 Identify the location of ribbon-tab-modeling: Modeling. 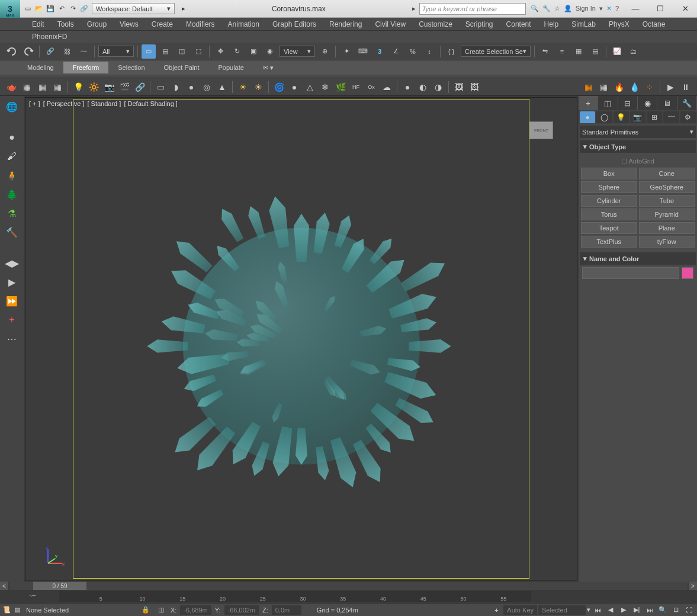
(40, 68).